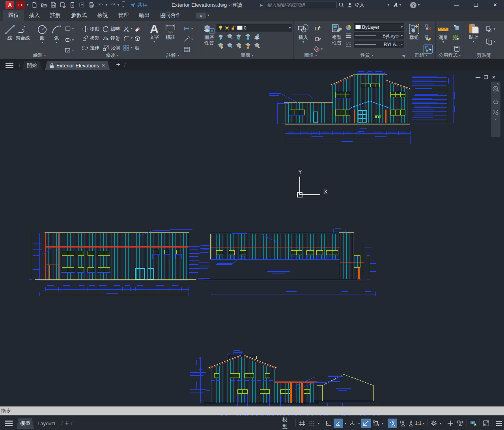  Describe the element at coordinates (69, 28) in the screenshot. I see `rectangle-tool: ▾` at that location.